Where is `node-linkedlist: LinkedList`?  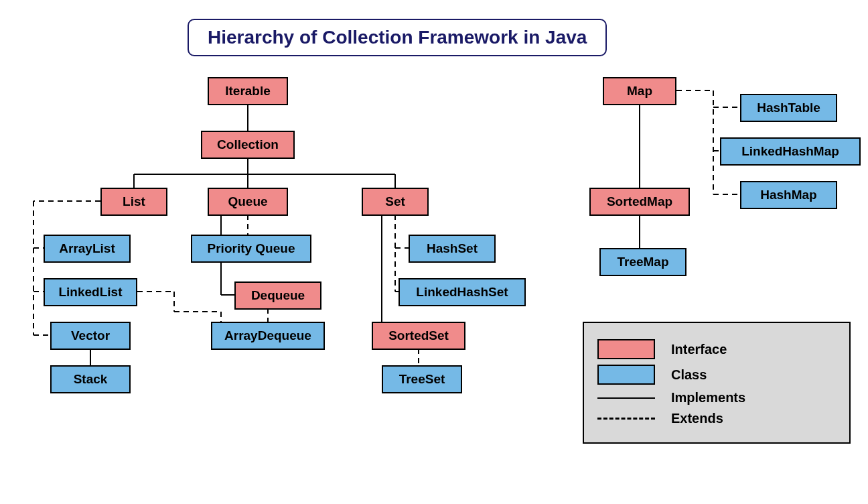 node-linkedlist: LinkedList is located at coordinates (90, 292).